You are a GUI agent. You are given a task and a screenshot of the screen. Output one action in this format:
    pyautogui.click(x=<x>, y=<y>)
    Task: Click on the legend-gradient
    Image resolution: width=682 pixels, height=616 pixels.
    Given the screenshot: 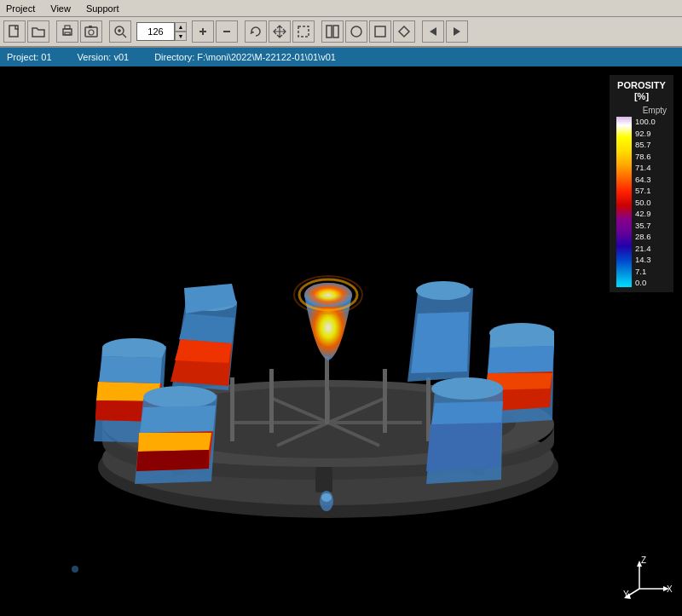 What is the action you would take?
    pyautogui.click(x=624, y=202)
    